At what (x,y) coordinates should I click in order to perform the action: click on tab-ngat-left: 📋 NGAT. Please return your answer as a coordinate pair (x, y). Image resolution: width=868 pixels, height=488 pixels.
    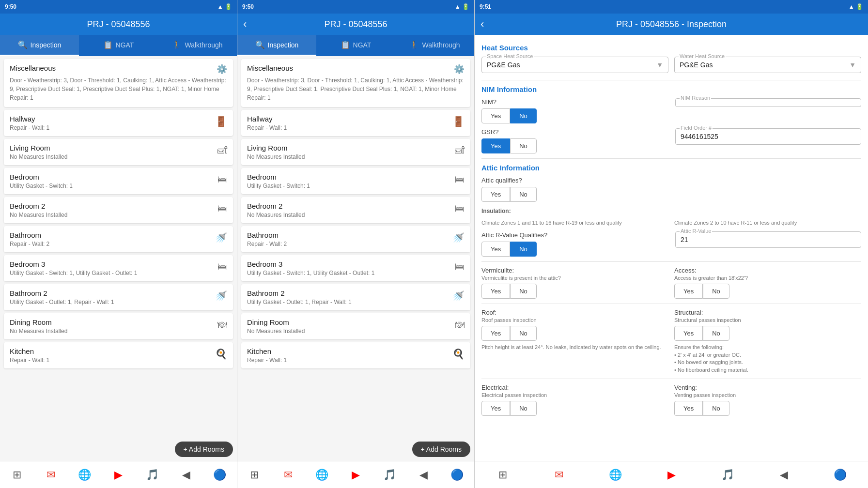
    Looking at the image, I should click on (118, 46).